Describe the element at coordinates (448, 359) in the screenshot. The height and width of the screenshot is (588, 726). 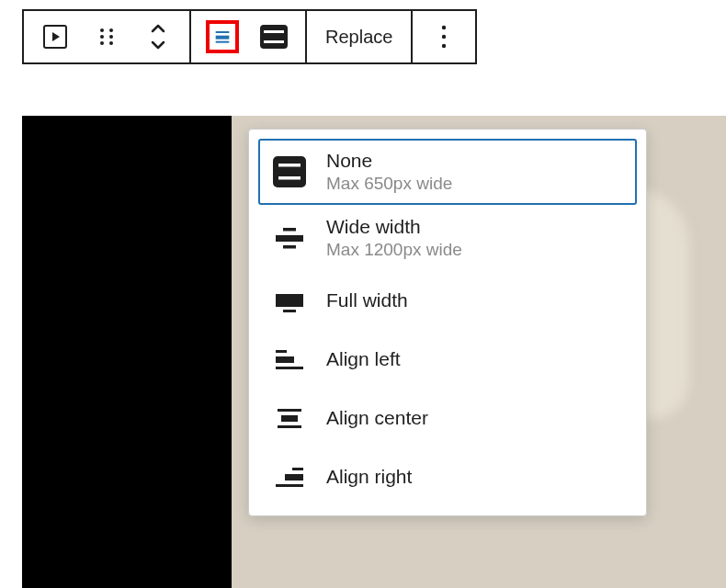
I see `align-option-left: Align left` at that location.